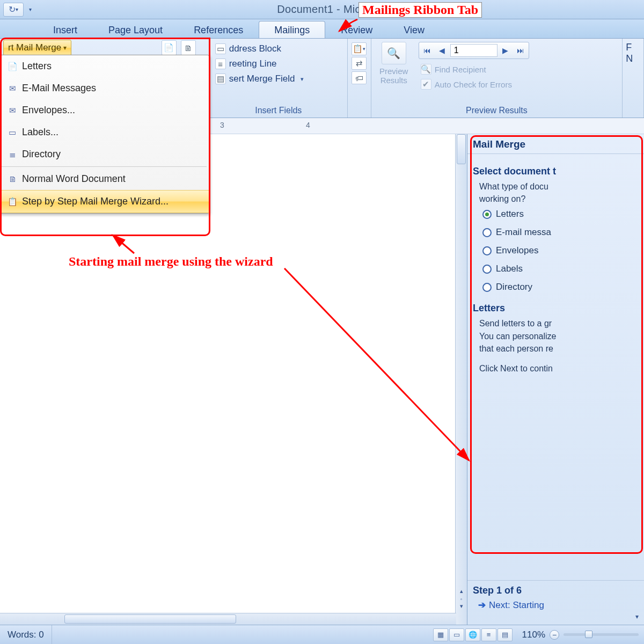 Image resolution: width=644 pixels, height=644 pixels. I want to click on start-mail-merge-label: rt Mail Merge, so click(34, 48).